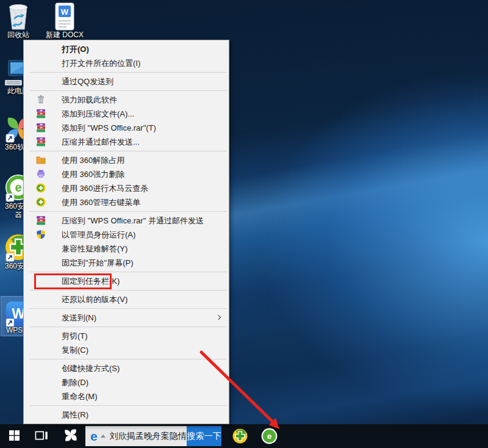 Image resolution: width=488 pixels, height=448 pixels. Describe the element at coordinates (126, 336) in the screenshot. I see `menu-item-cut: 剪切(T)` at that location.